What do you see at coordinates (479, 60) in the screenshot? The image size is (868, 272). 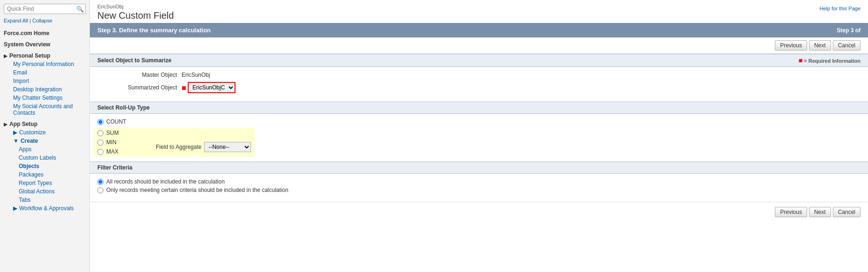 I see `select-object-header: Select Object to Summarize ■ = Required …` at bounding box center [479, 60].